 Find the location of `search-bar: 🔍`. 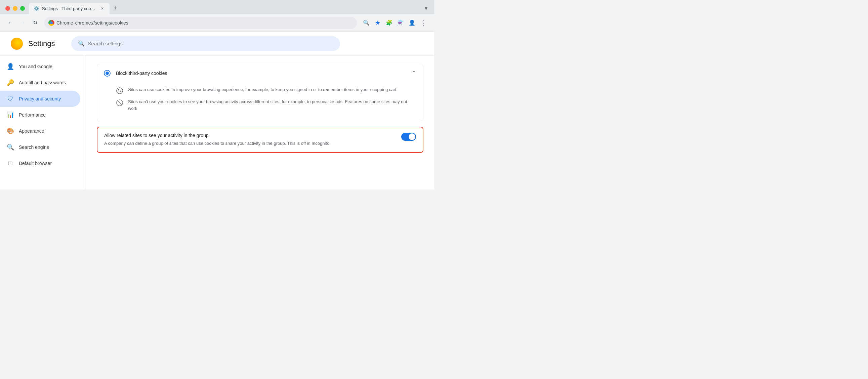

search-bar: 🔍 is located at coordinates (206, 44).